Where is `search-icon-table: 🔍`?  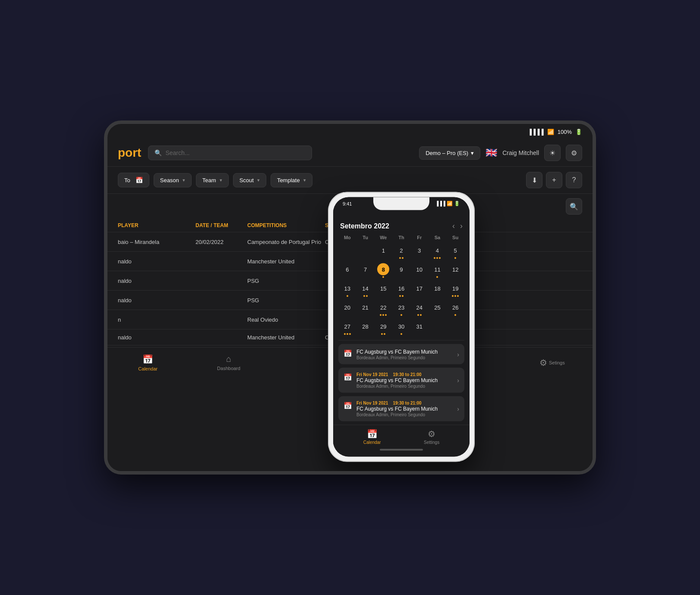
search-icon-table: 🔍 is located at coordinates (574, 206).